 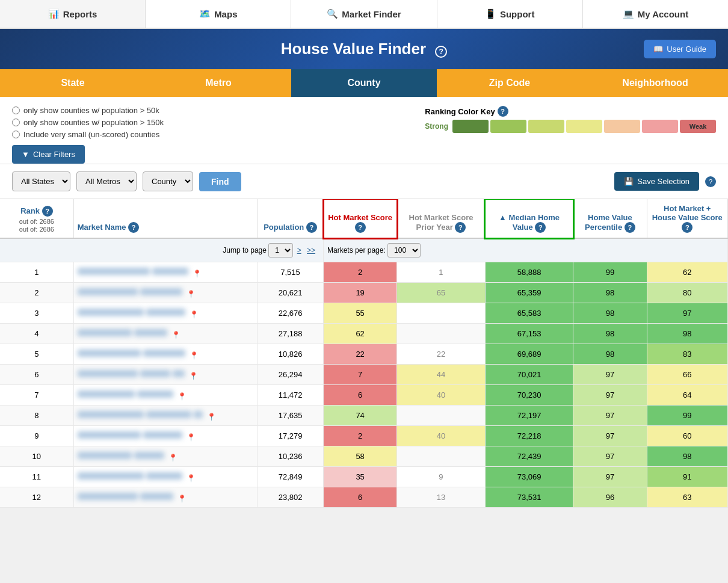 What do you see at coordinates (698, 126) in the screenshot?
I see `color-key-weak: Weak` at bounding box center [698, 126].